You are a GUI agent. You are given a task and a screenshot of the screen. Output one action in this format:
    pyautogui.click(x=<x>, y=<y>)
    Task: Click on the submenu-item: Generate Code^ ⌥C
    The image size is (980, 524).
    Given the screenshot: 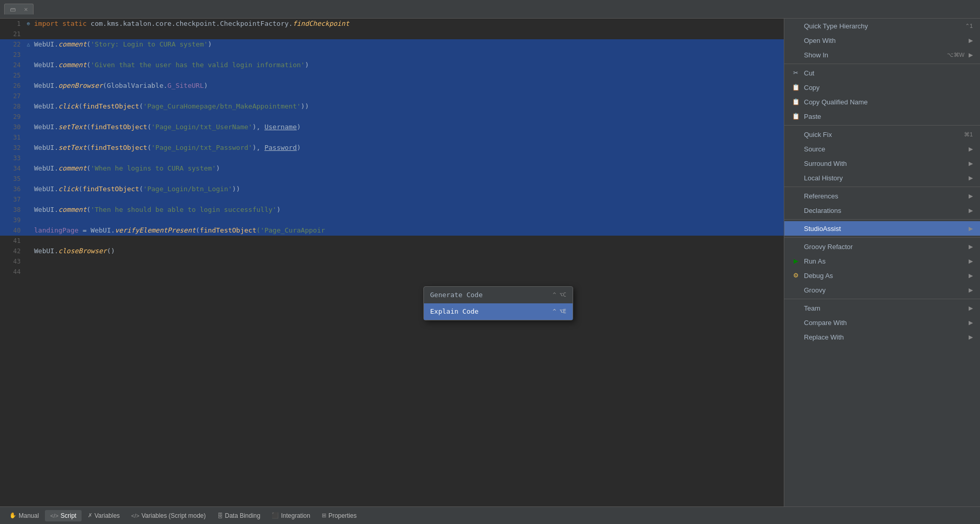 What is the action you would take?
    pyautogui.click(x=498, y=295)
    